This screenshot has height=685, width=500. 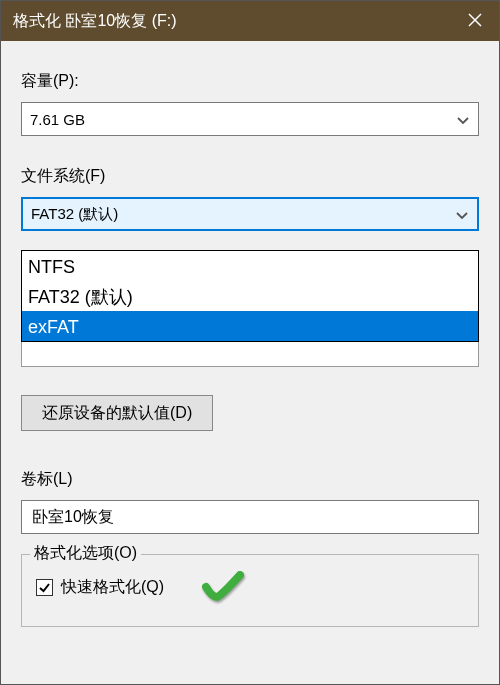 What do you see at coordinates (44, 588) in the screenshot?
I see `checkbox-icon` at bounding box center [44, 588].